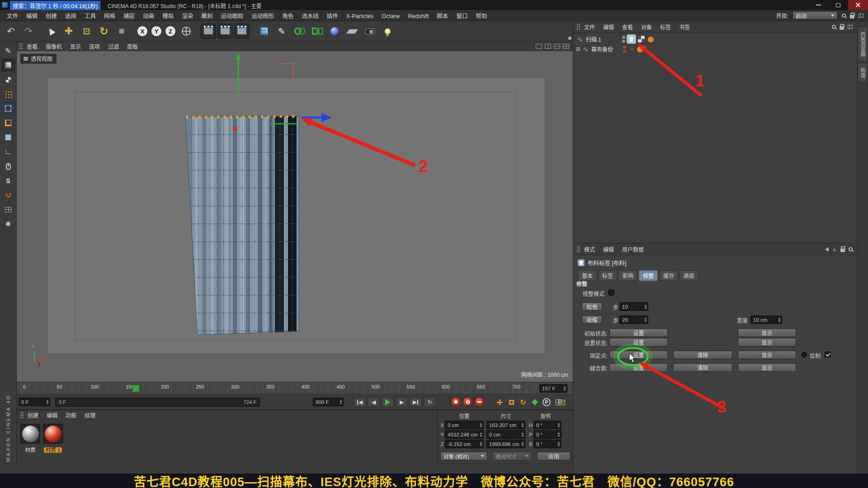  What do you see at coordinates (627, 28) in the screenshot?
I see `om-menu-item: 查看` at bounding box center [627, 28].